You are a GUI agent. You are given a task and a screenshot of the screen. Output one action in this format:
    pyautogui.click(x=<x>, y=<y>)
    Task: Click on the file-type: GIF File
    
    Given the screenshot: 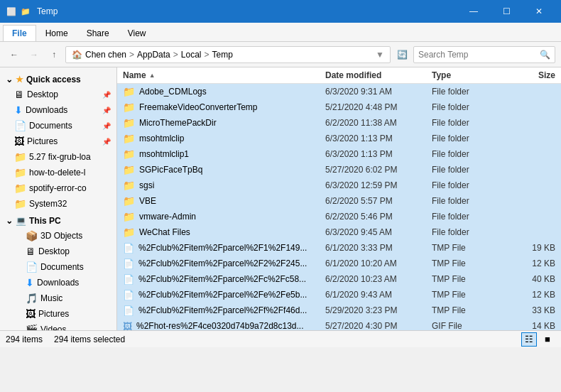 What is the action you would take?
    pyautogui.click(x=465, y=325)
    